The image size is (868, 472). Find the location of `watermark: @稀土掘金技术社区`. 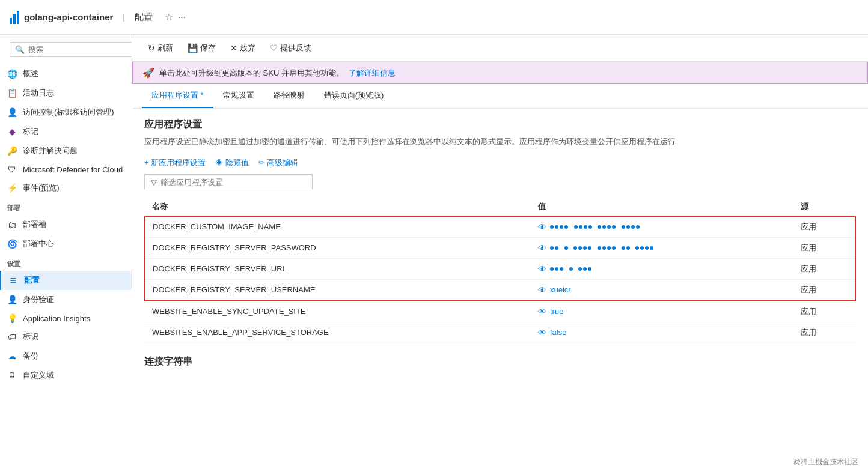

watermark: @稀土掘金技术社区 is located at coordinates (826, 462).